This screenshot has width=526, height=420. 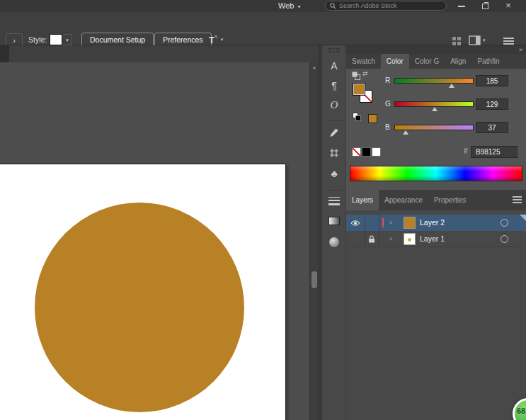 What do you see at coordinates (356, 76) in the screenshot?
I see `fill-stroke-mini-icon` at bounding box center [356, 76].